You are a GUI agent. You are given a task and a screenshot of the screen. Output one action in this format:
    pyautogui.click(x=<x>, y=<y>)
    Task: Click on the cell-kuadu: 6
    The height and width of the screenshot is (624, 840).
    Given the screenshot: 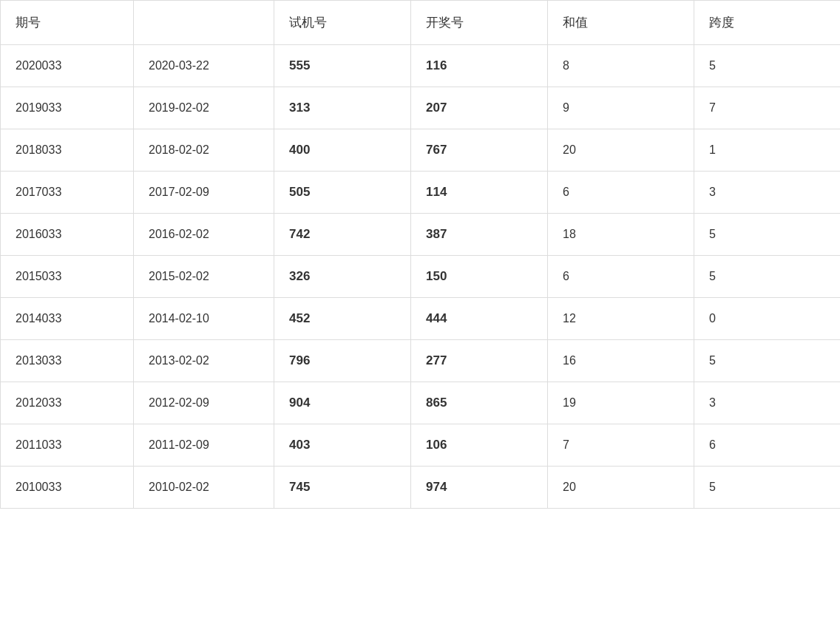 What is the action you would take?
    pyautogui.click(x=768, y=445)
    